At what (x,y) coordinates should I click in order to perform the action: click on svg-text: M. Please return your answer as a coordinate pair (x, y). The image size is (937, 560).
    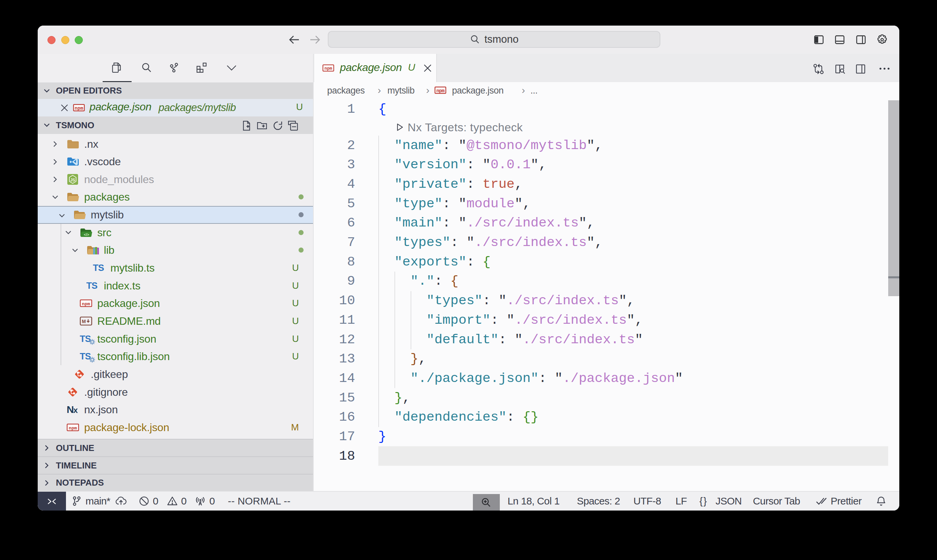
    Looking at the image, I should click on (84, 322).